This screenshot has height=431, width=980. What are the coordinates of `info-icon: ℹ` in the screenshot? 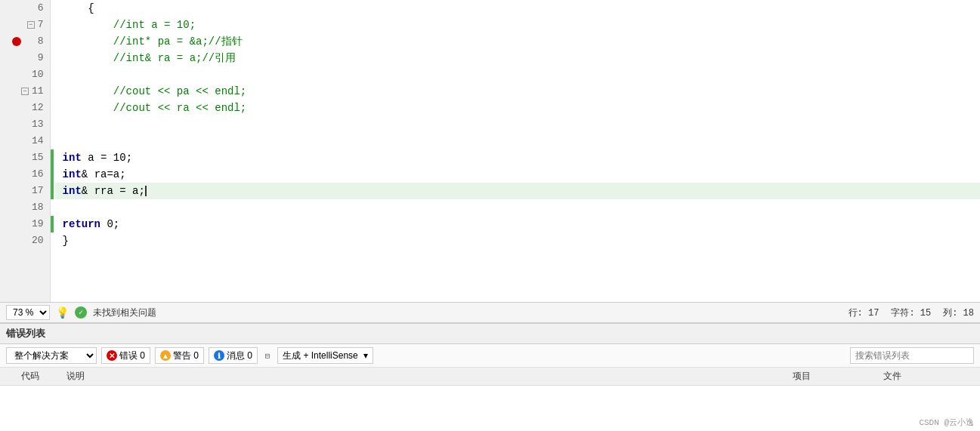 It's located at (219, 356).